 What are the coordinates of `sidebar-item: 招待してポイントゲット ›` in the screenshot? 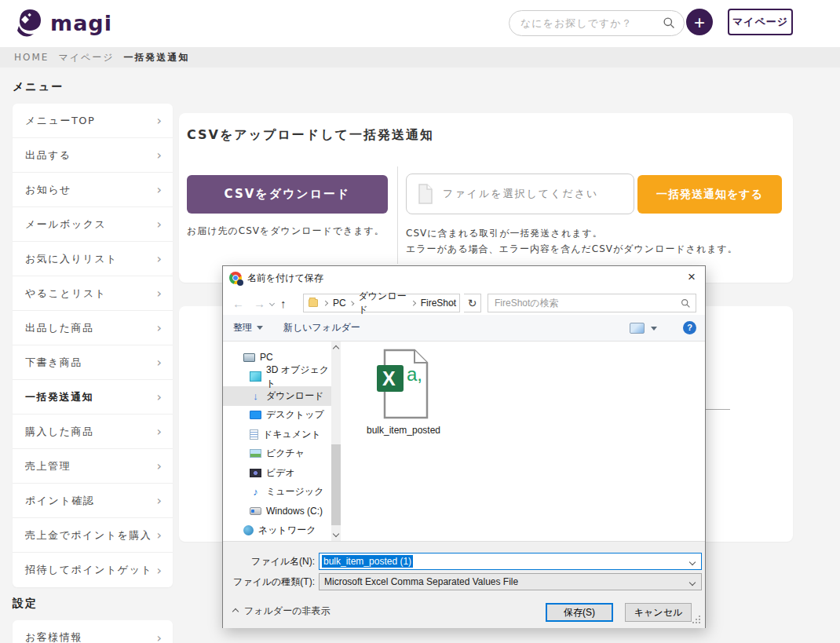 It's located at (93, 570).